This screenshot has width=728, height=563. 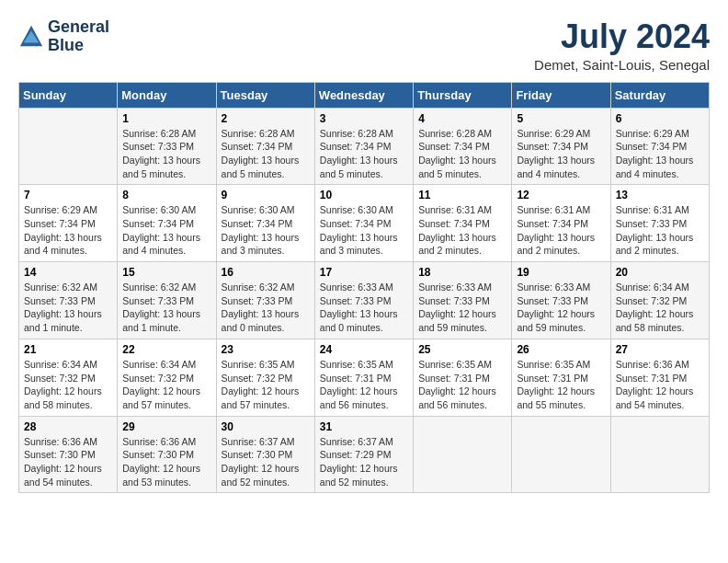 I want to click on calendar-cell: 22Sunrise: 6:34 AMSunset: 7:32 PMDayligh…, so click(x=167, y=377).